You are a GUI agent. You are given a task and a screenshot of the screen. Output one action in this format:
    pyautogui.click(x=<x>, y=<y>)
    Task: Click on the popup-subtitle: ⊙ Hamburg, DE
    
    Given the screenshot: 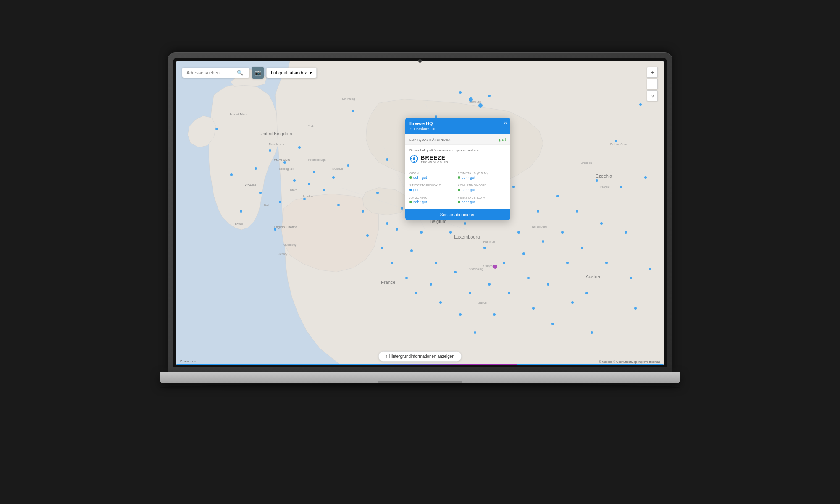 What is the action you would take?
    pyautogui.click(x=458, y=129)
    